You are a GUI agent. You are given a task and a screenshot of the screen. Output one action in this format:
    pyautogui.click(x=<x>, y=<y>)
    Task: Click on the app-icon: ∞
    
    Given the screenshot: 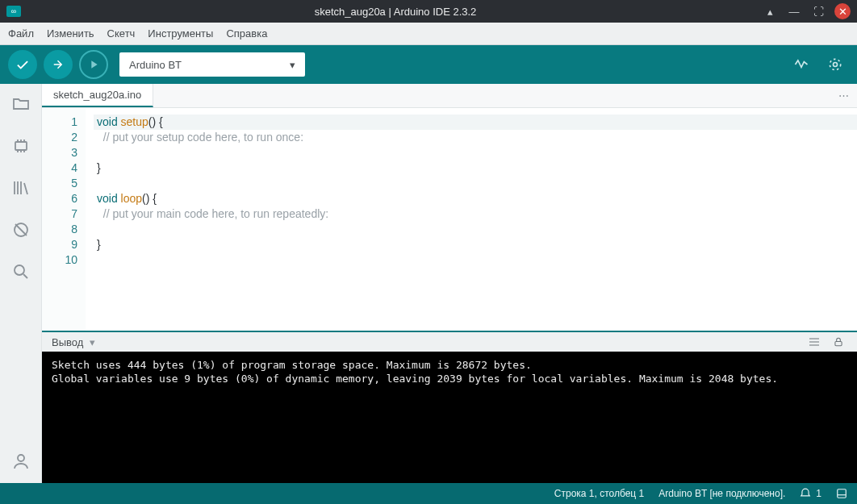 What is the action you would take?
    pyautogui.click(x=14, y=11)
    